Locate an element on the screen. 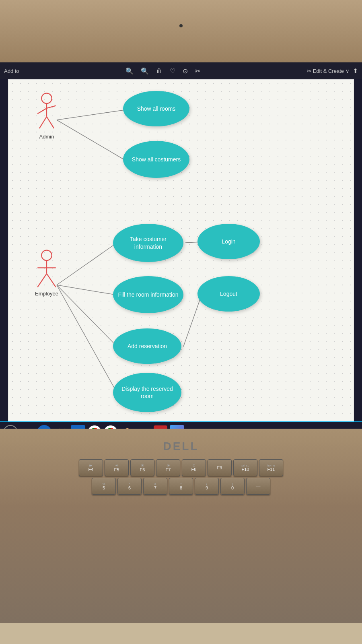  title-bar: Add to 🔍 🔍 🗑 ♡ ⊙ ✂ ✂ Edit & Create ∨ ⬆ is located at coordinates (181, 71).